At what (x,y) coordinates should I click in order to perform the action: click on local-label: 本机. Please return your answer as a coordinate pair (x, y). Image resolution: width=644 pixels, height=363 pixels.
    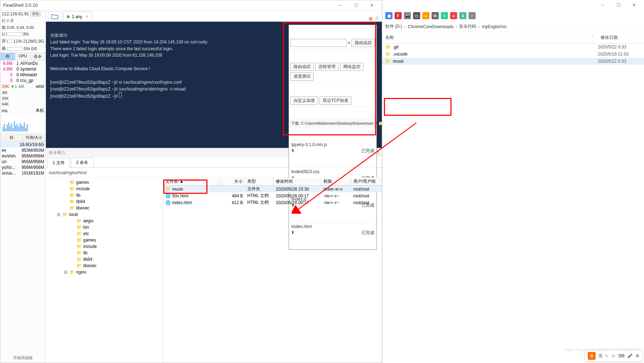
    Looking at the image, I should click on (40, 110).